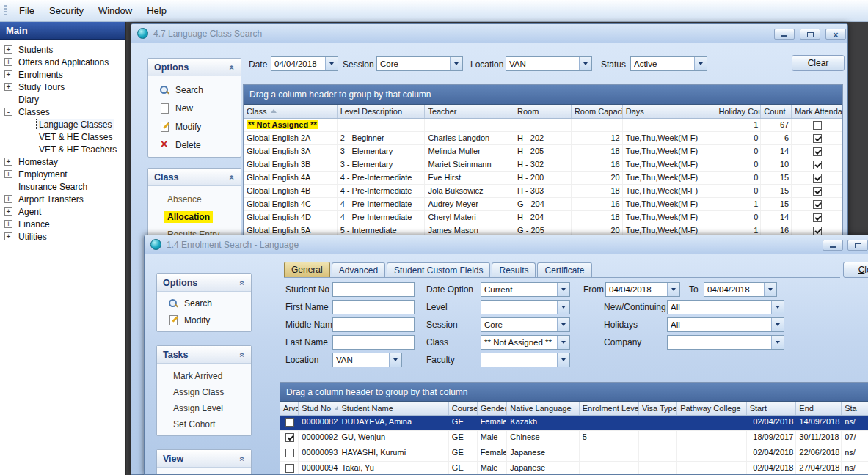  Describe the element at coordinates (574, 424) in the screenshot. I see `table-row: 0000008213DUDAYEVA, AminaGEFemaleKazakh0…` at that location.